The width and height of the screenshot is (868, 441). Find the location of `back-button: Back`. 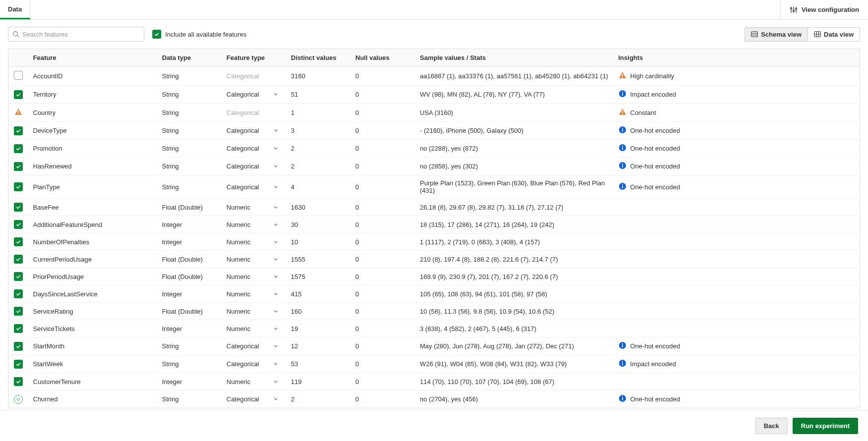

back-button: Back is located at coordinates (772, 426).